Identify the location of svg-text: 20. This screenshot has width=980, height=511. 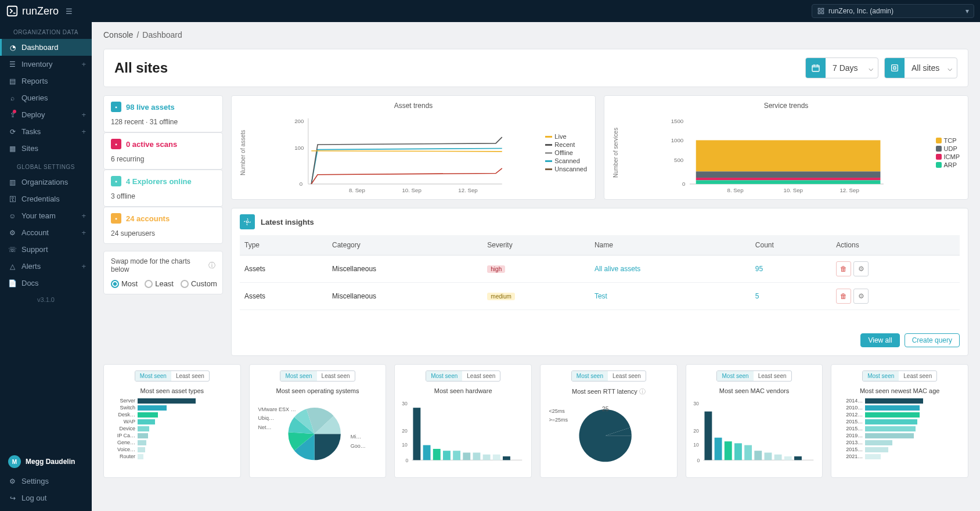
(405, 431).